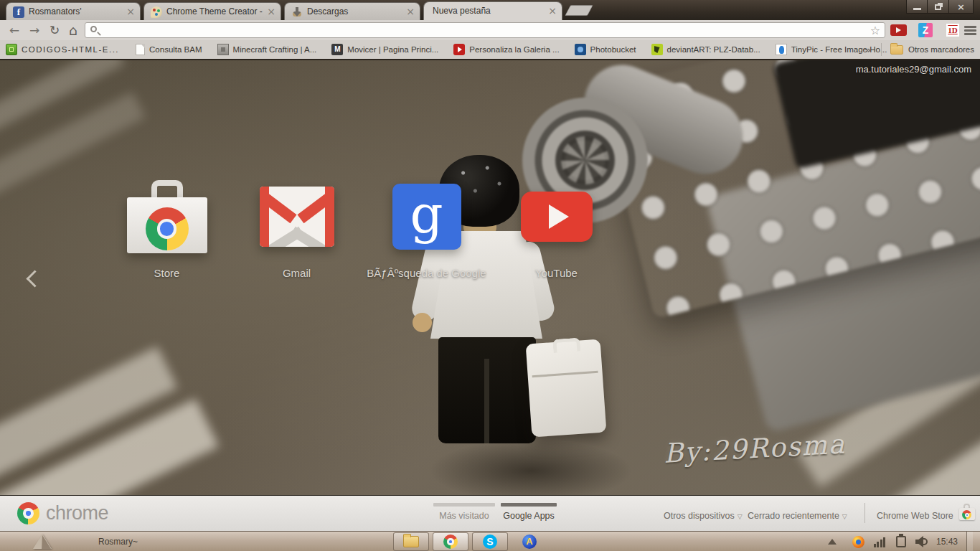 Image resolution: width=980 pixels, height=551 pixels. Describe the element at coordinates (490, 30) in the screenshot. I see `navigation-toolbar: ← → ↻ ⌂ ☆ Z 1D` at that location.